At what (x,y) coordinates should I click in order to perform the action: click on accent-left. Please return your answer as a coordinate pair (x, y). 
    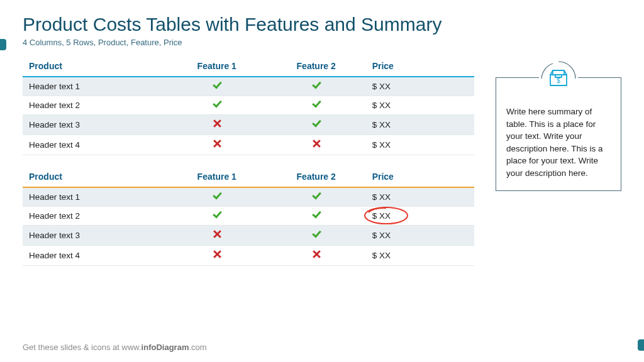
    Looking at the image, I should click on (3, 45).